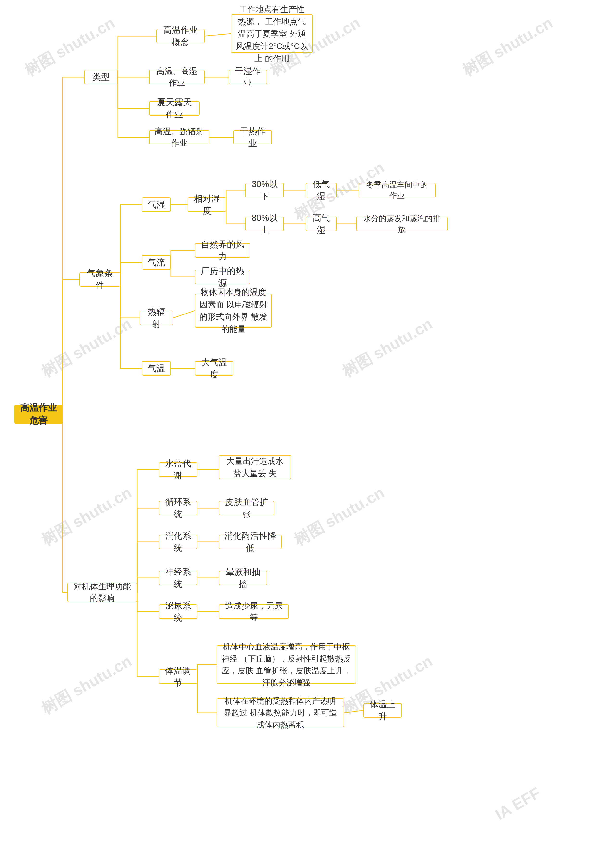 This screenshot has height=845, width=616. I want to click on node-leixing: 类型, so click(101, 77).